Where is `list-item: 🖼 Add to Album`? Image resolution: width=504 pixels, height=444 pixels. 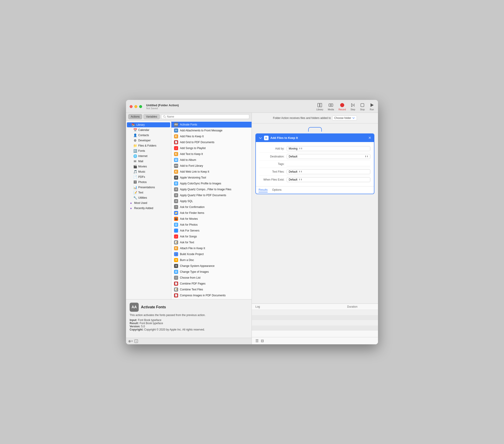
list-item: 🖼 Add to Album is located at coordinates (212, 160).